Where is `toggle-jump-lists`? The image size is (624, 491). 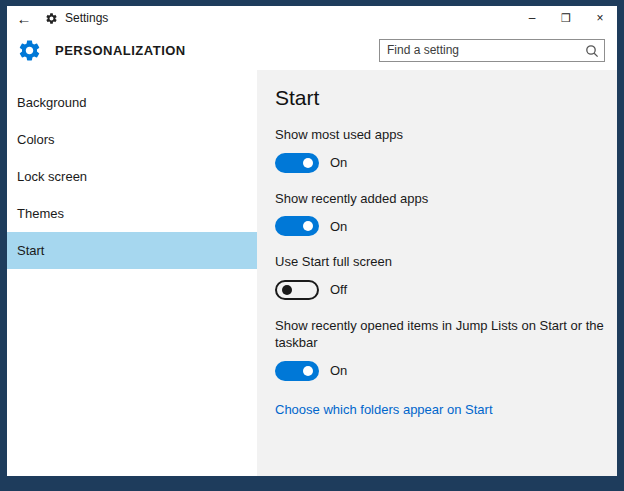 toggle-jump-lists is located at coordinates (297, 371).